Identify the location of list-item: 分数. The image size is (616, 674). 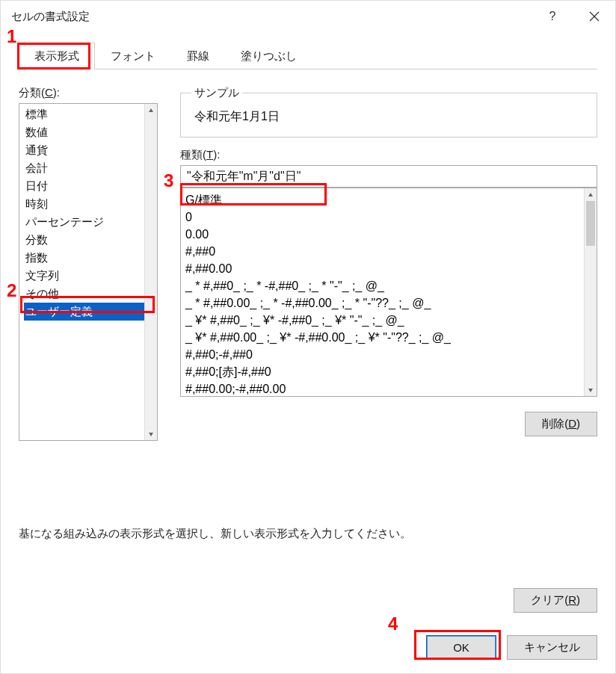
(90, 240).